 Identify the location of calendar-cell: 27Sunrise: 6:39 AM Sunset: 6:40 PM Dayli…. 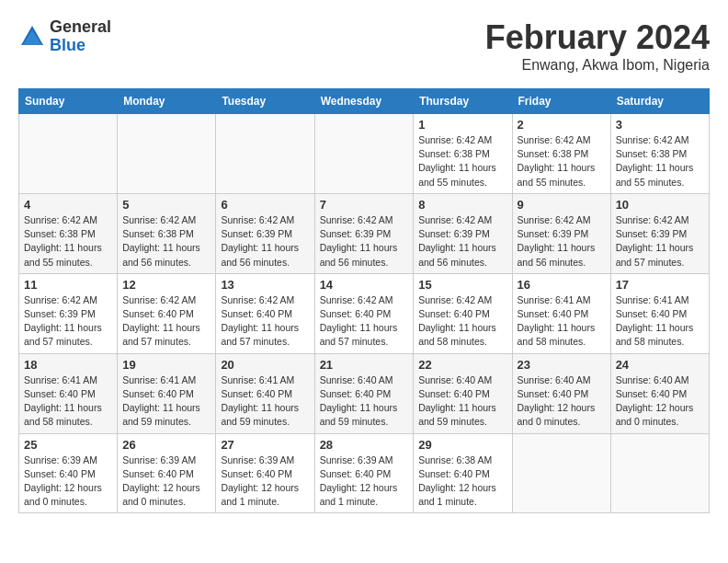
(265, 473).